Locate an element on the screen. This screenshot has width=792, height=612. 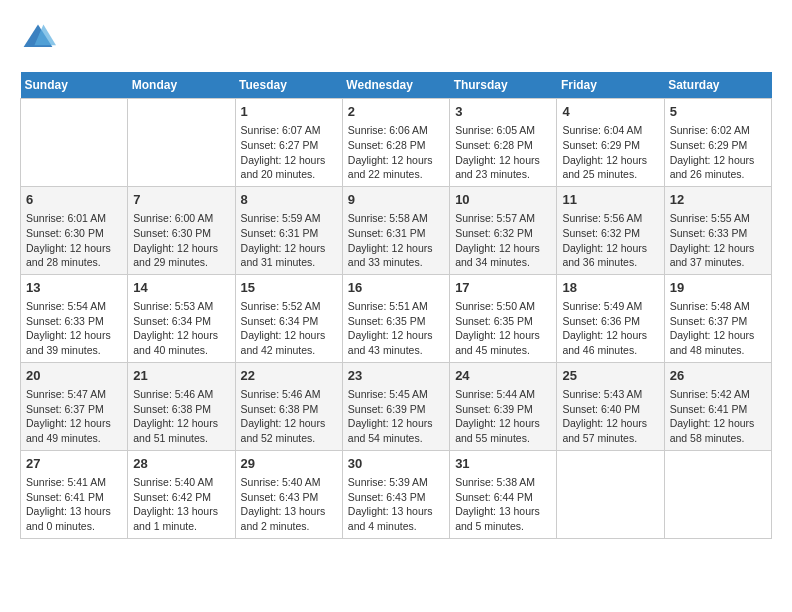
day-info: Sunrise: 5:59 AMSunset: 6:31 PMDaylight:… is located at coordinates (289, 240).